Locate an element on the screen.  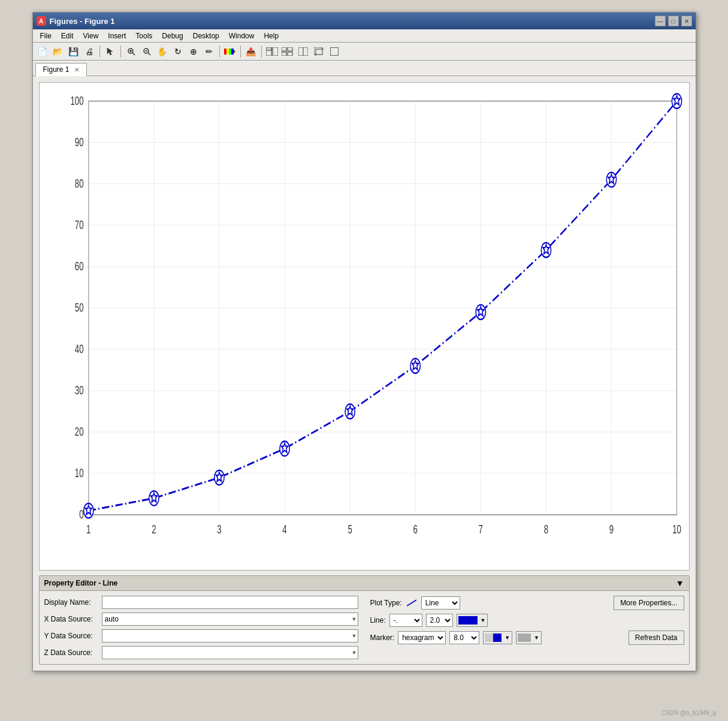
pan-button: ✋ is located at coordinates (162, 52).